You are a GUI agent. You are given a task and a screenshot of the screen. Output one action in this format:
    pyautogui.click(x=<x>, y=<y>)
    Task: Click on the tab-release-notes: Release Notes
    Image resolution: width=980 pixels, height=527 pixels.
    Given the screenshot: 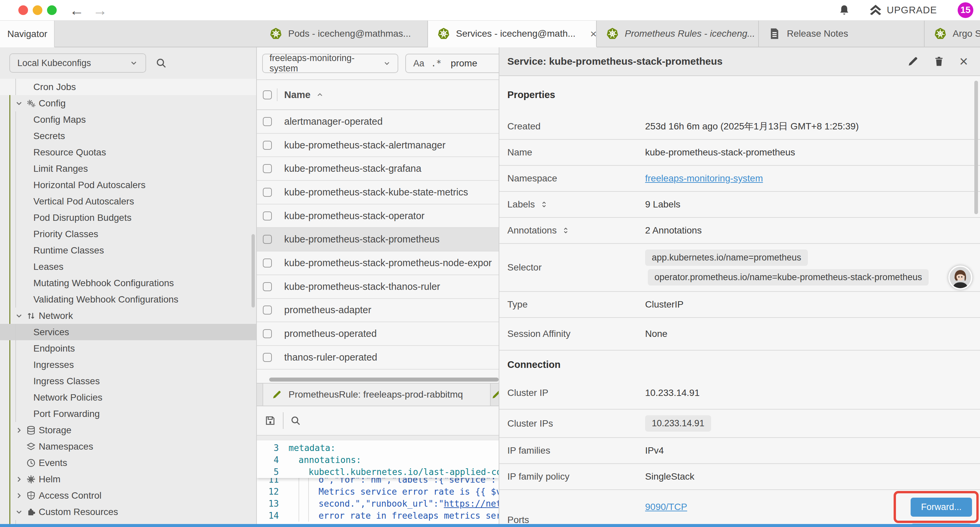 What is the action you would take?
    pyautogui.click(x=842, y=34)
    